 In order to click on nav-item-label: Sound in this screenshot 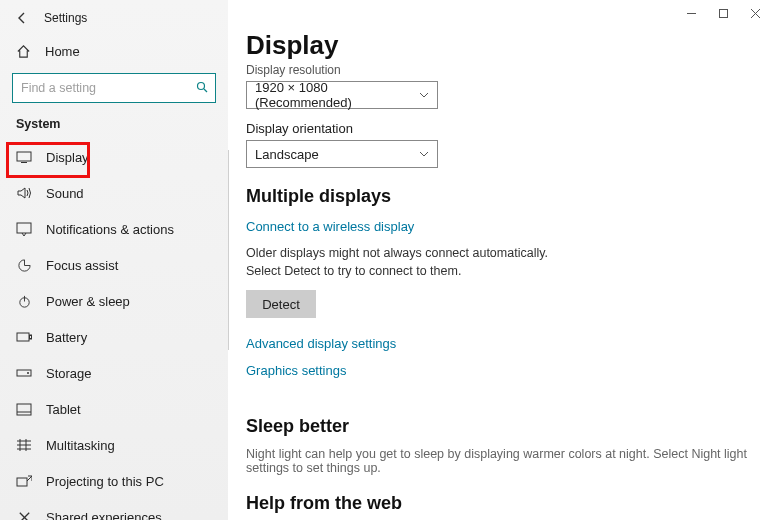, I will do `click(65, 194)`.